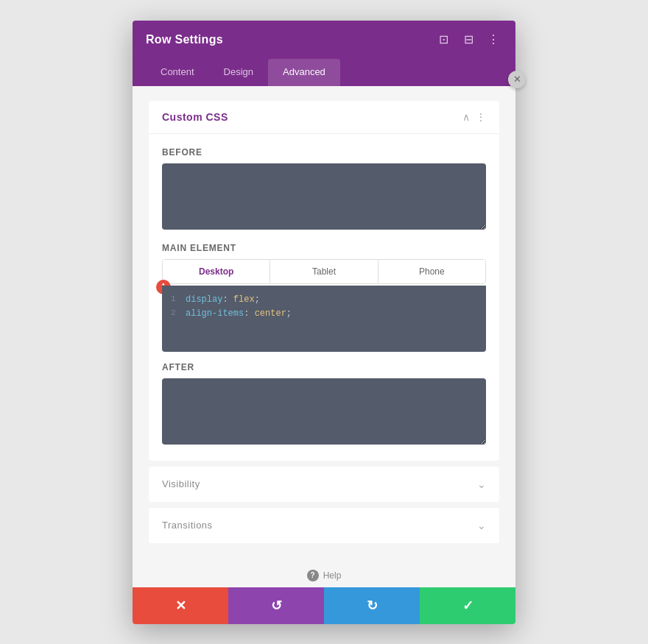  I want to click on css-prop-1: display, so click(204, 300).